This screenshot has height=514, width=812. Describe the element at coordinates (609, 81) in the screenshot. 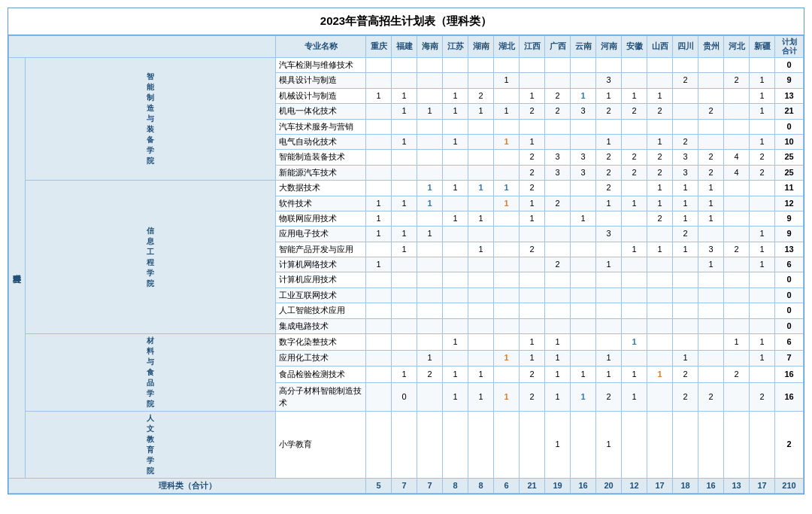

I see `data-cell: 3` at that location.